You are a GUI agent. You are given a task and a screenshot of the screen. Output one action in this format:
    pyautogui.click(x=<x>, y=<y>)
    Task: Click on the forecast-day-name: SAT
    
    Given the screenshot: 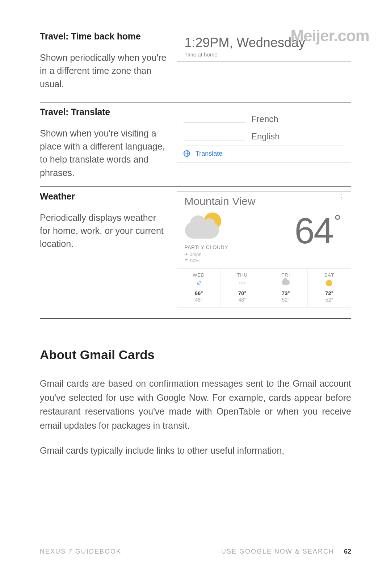 What is the action you would take?
    pyautogui.click(x=329, y=275)
    